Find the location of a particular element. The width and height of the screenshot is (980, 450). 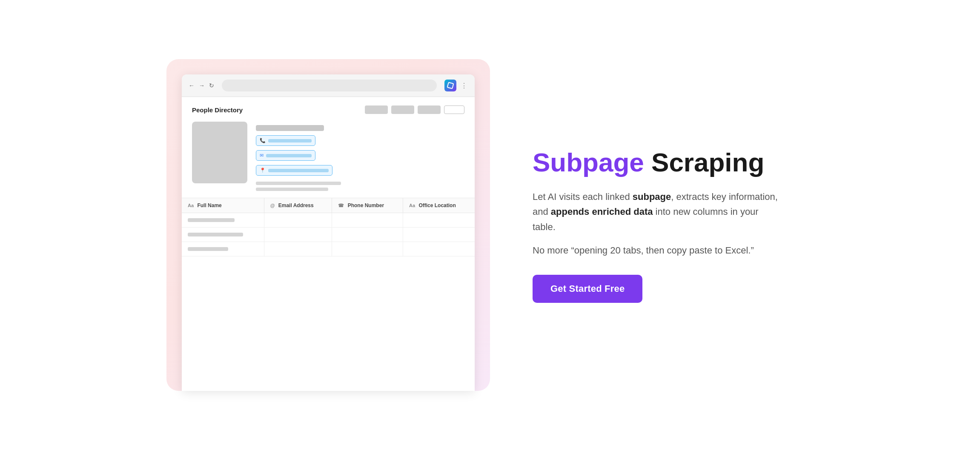

profile-card: 📞 ✉ 📍 is located at coordinates (328, 157).